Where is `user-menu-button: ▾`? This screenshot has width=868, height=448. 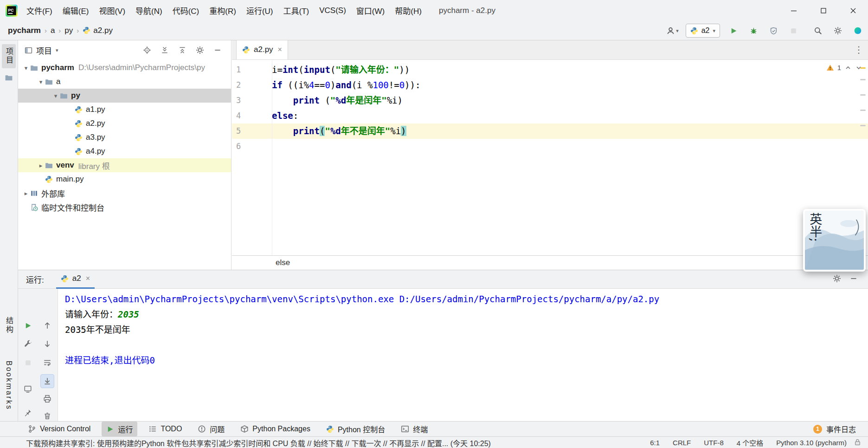 user-menu-button: ▾ is located at coordinates (673, 31).